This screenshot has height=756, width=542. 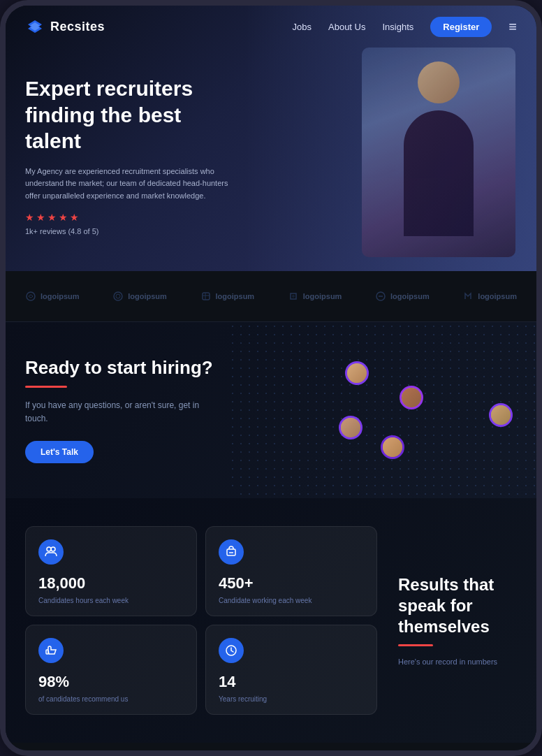 What do you see at coordinates (291, 669) in the screenshot?
I see `stat-card-years: 14 Years recruiting` at bounding box center [291, 669].